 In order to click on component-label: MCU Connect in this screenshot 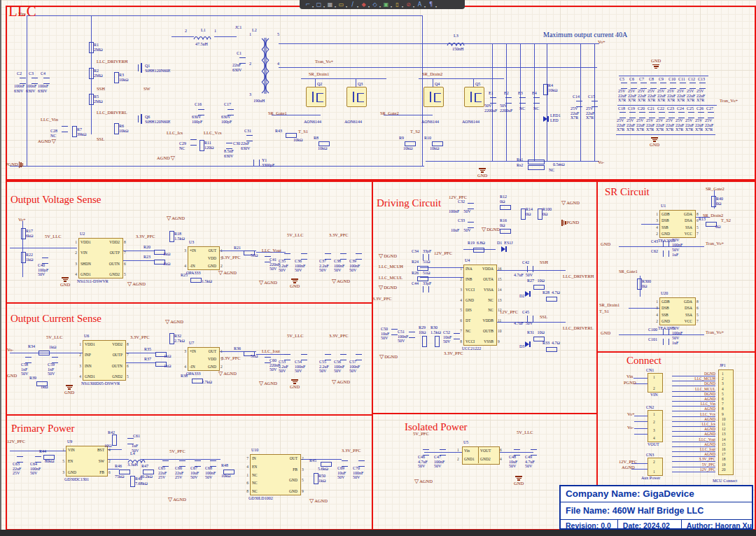, I will do `click(725, 481)`.